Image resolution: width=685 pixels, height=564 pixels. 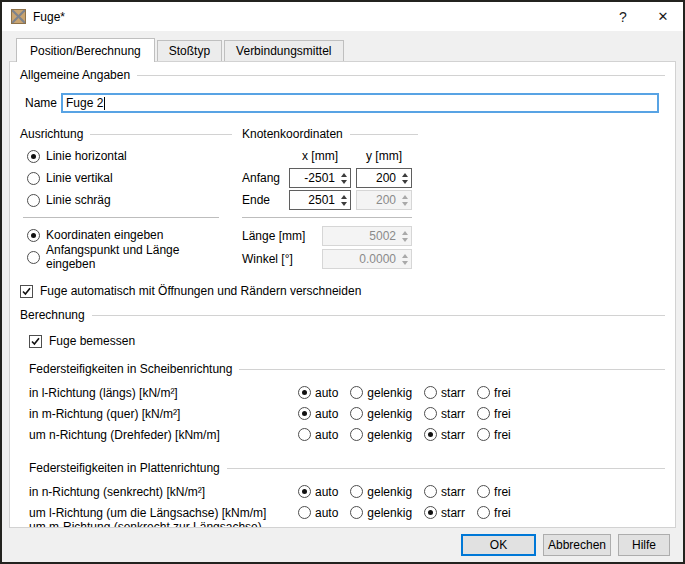 I want to click on spring-row-l-richtung: in l-Richtung (längs) [kN/m²] autogelenk…, so click(x=347, y=392).